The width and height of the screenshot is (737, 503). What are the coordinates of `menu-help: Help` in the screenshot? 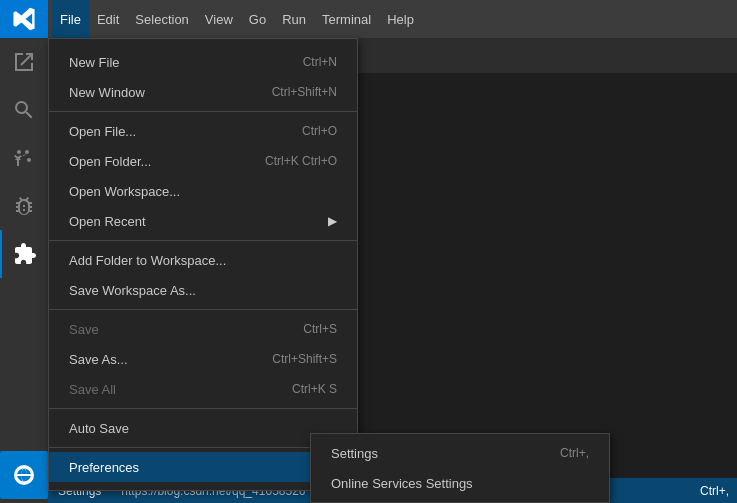 It's located at (400, 19).